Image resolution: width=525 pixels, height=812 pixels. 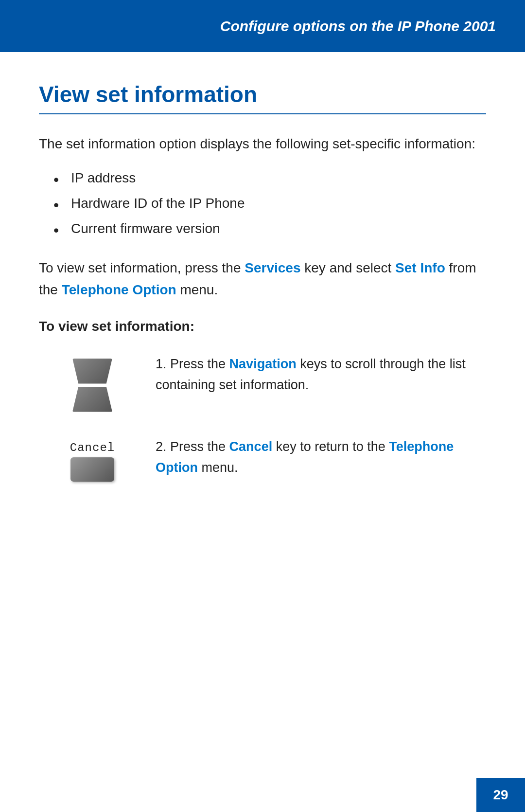 I want to click on cancel-key-label: Cancel, so click(x=92, y=448).